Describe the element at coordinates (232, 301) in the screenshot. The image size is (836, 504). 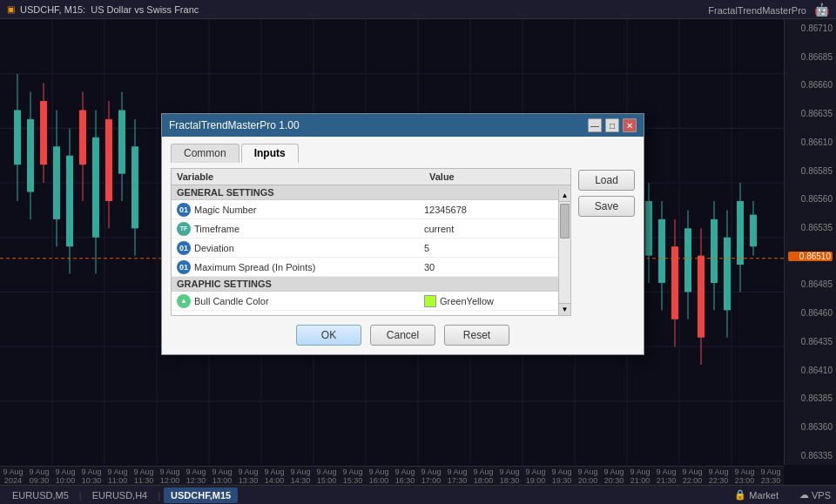
I see `variable-label: Bull Candle Color` at that location.